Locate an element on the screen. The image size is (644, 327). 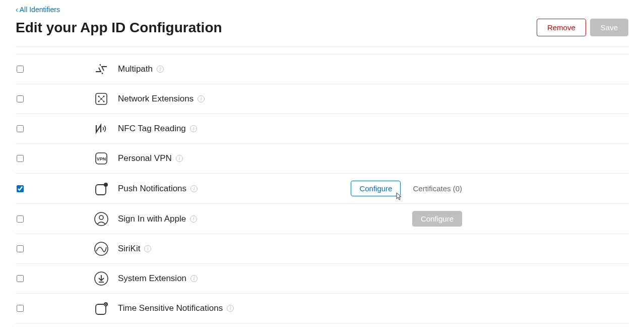
checkbox-multipath is located at coordinates (20, 69).